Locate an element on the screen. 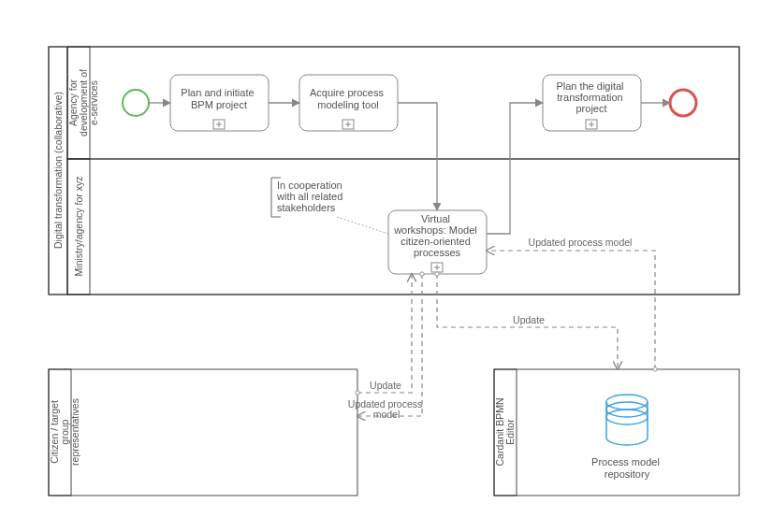  pool-cardanit: Cardanit BPMNEditor Process model reposi… is located at coordinates (617, 432).